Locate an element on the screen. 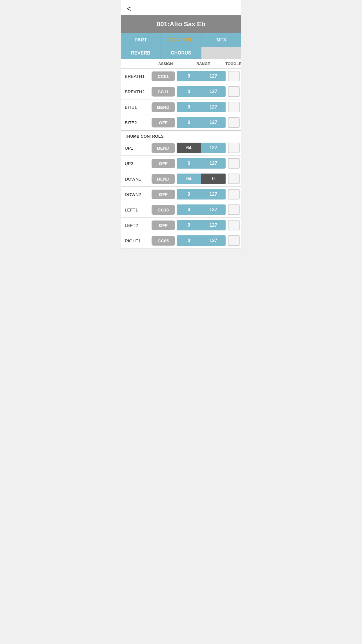 The height and width of the screenshot is (644, 362). range-left-bite1: 0 is located at coordinates (189, 107).